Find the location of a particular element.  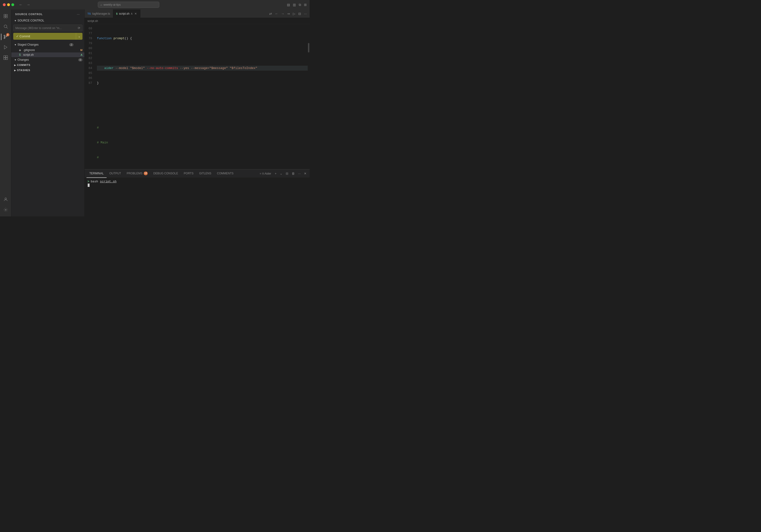

sidebar-header: SOURCE CONTROL ··· is located at coordinates (48, 14).